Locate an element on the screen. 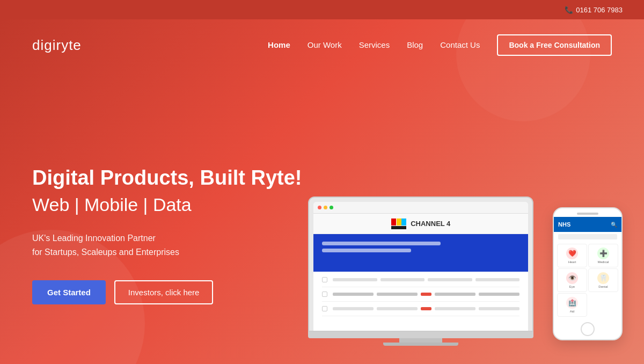  nhs-icons-grid: ❤️ Heart ➕ Medical 👁️ Eye is located at coordinates (588, 280).